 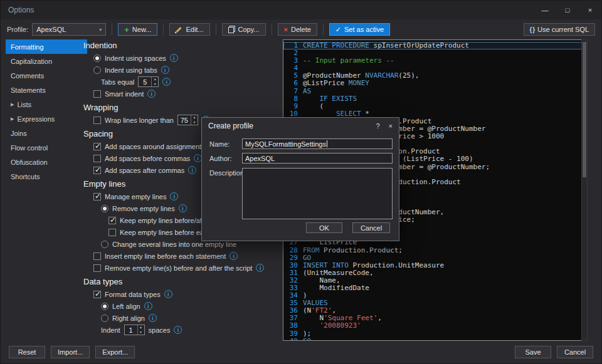 I want to click on sidebar-item-flow-control: Flow control, so click(x=46, y=148).